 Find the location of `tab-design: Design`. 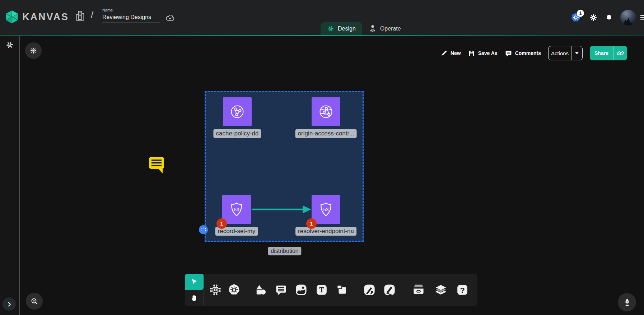

tab-design: Design is located at coordinates (341, 29).